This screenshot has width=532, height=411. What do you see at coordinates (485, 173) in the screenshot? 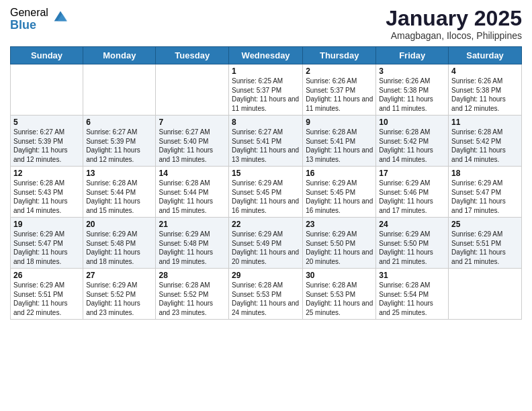
I see `day-number: 18` at bounding box center [485, 173].